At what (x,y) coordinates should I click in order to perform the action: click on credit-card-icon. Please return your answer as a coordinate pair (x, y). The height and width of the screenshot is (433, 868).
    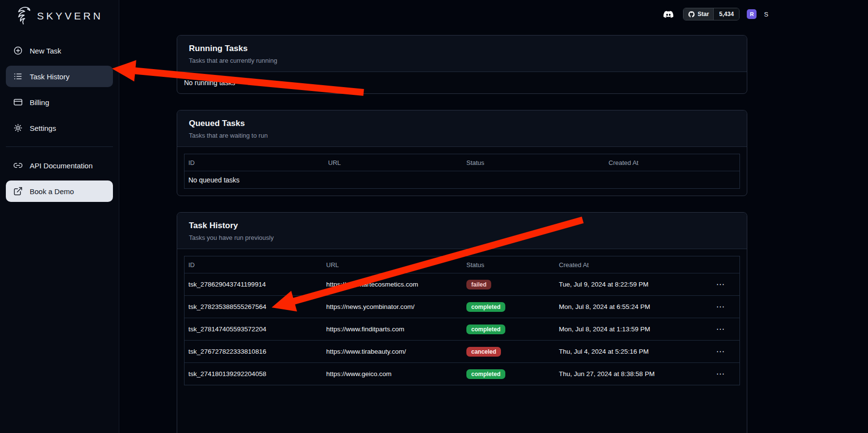
    Looking at the image, I should click on (18, 102).